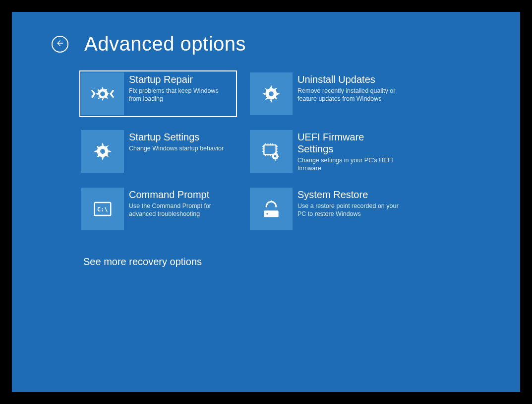  What do you see at coordinates (180, 210) in the screenshot?
I see `tile-desc: Use the Command Prompt for advanced trou…` at bounding box center [180, 210].